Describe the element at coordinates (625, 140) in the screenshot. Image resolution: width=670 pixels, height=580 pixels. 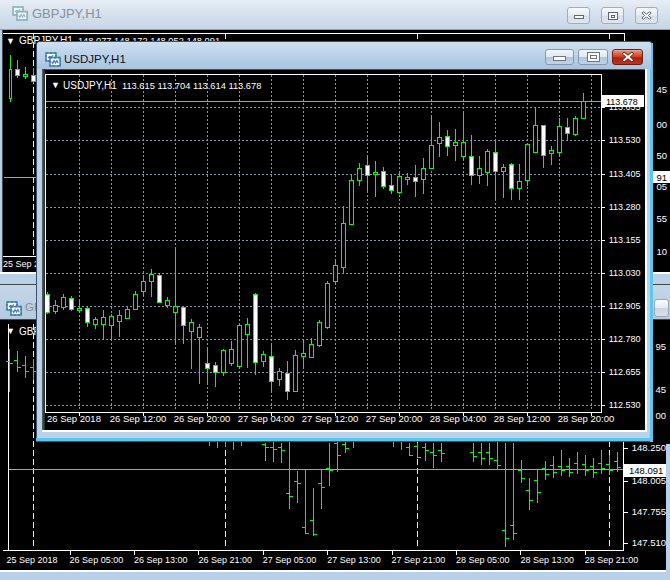
I see `svg-text: 113.530` at that location.